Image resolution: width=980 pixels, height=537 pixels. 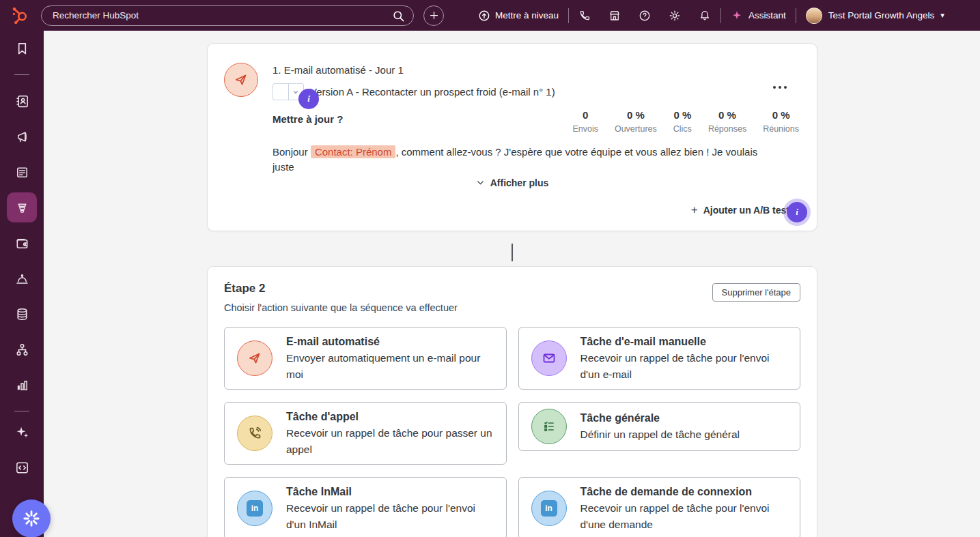 I want to click on show-more-button: Afficher plus, so click(x=512, y=183).